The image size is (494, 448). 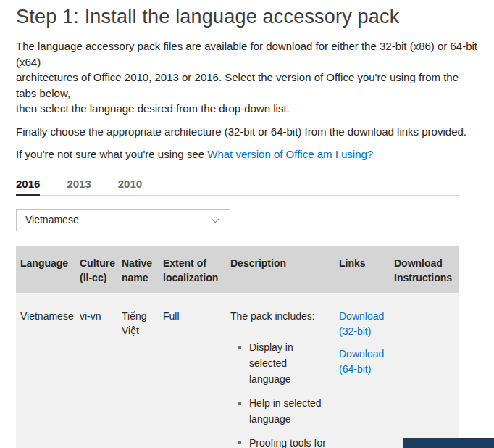 What do you see at coordinates (280, 363) in the screenshot?
I see `list-item: Display in selected language` at bounding box center [280, 363].